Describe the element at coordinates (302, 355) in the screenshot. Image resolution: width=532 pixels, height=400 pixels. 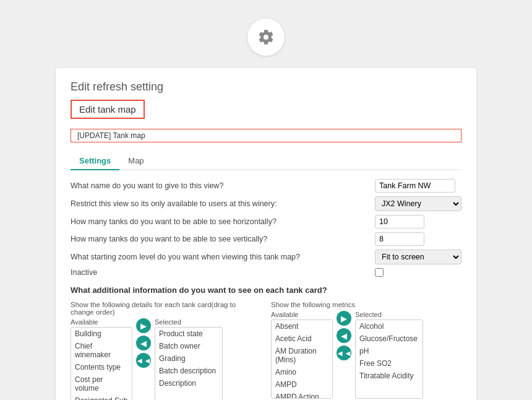
I see `metrics-available-column: Available Absent Acetic Acid AM Duration…` at that location.